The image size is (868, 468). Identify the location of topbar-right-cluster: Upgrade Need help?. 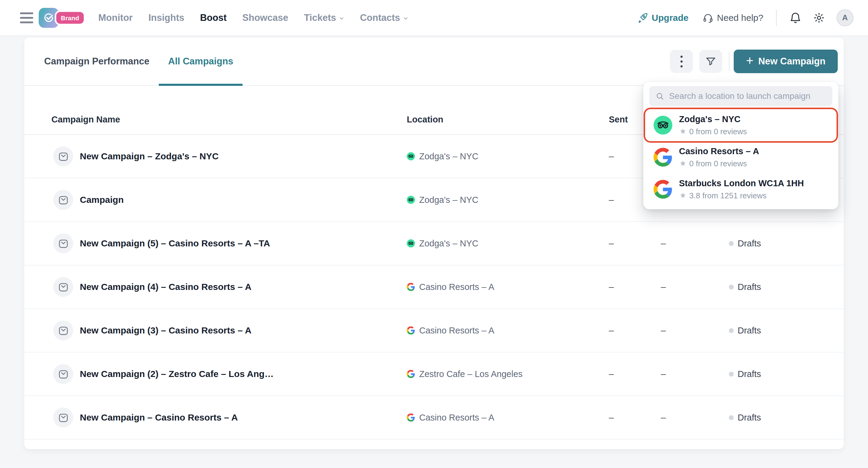
(745, 18).